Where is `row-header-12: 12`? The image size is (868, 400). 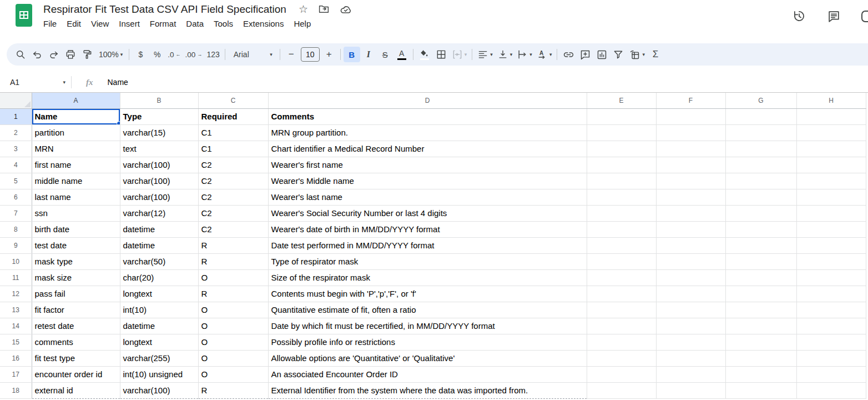
row-header-12: 12 is located at coordinates (16, 293).